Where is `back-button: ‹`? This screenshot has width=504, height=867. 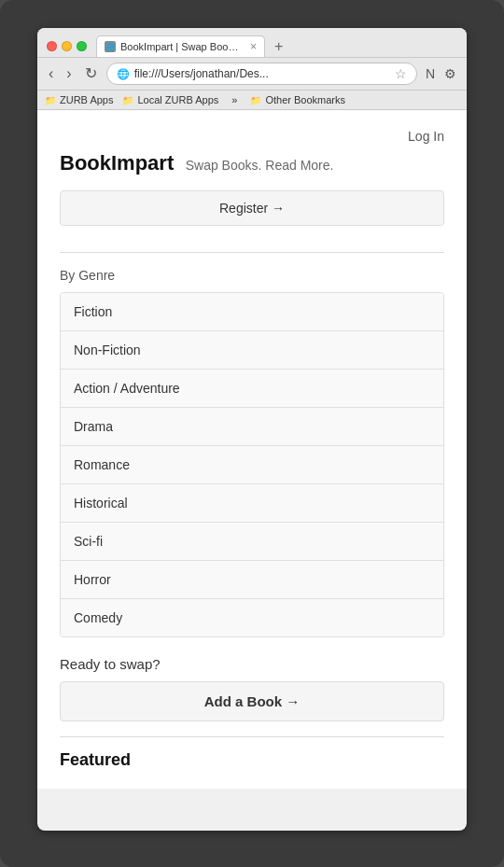 back-button: ‹ is located at coordinates (50, 74).